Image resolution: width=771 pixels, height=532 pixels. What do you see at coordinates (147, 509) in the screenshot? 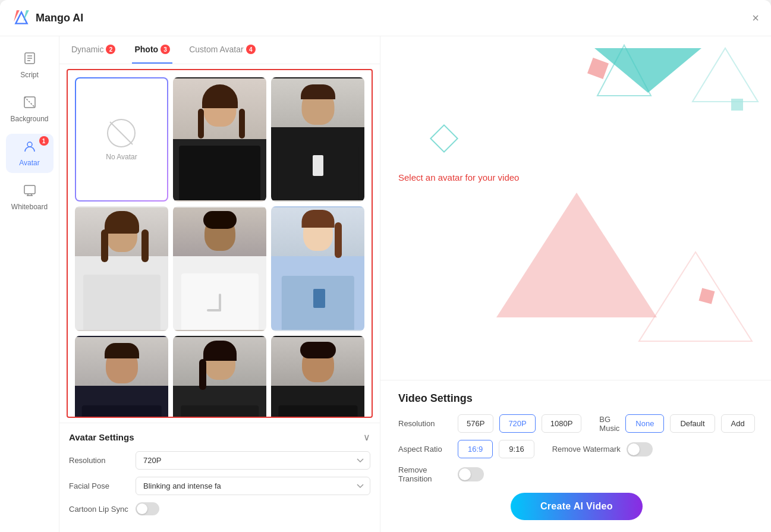
I see `cartoon-lip-sync-toggle` at bounding box center [147, 509].